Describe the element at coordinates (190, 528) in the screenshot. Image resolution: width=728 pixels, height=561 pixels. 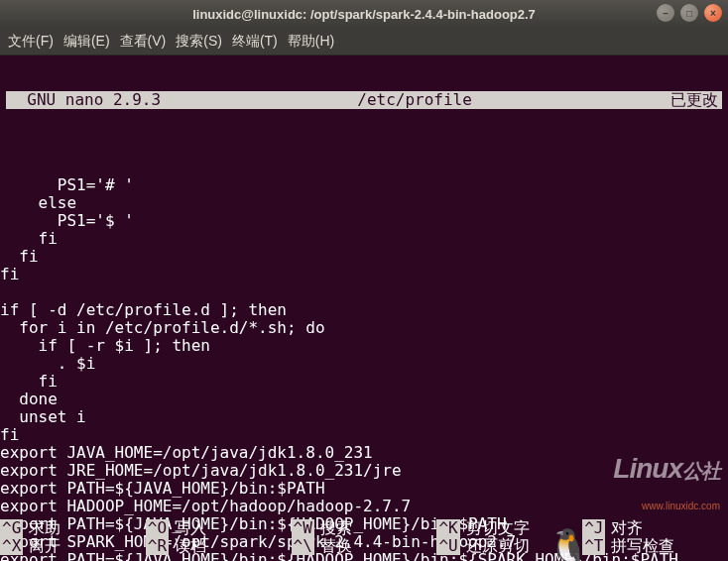
I see `shortcut-label: 写入` at that location.